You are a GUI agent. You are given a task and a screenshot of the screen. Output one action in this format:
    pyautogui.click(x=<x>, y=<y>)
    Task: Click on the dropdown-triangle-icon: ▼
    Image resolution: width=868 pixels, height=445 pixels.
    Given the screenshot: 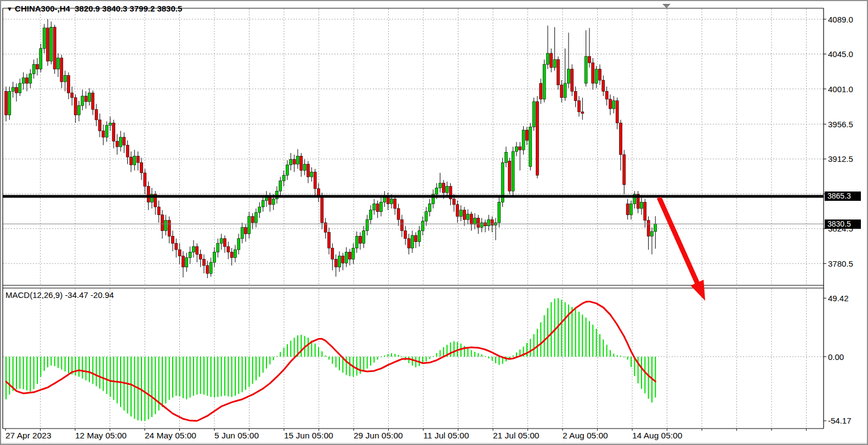 What is the action you would take?
    pyautogui.click(x=10, y=9)
    